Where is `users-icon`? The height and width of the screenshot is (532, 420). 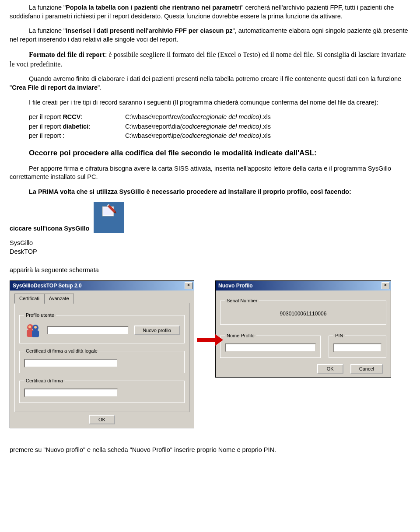
users-icon is located at coordinates (33, 330).